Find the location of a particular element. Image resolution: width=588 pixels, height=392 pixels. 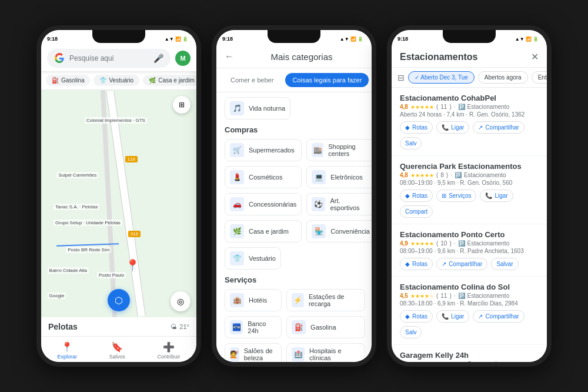

result-2-rotas: ◆ Rotas is located at coordinates (416, 195).